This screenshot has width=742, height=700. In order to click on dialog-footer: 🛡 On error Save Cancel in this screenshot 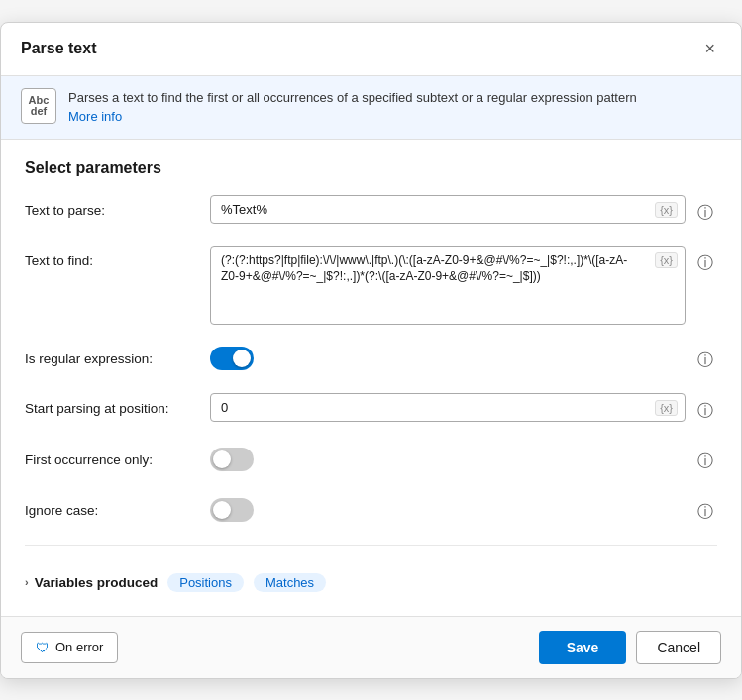, I will do `click(371, 648)`.